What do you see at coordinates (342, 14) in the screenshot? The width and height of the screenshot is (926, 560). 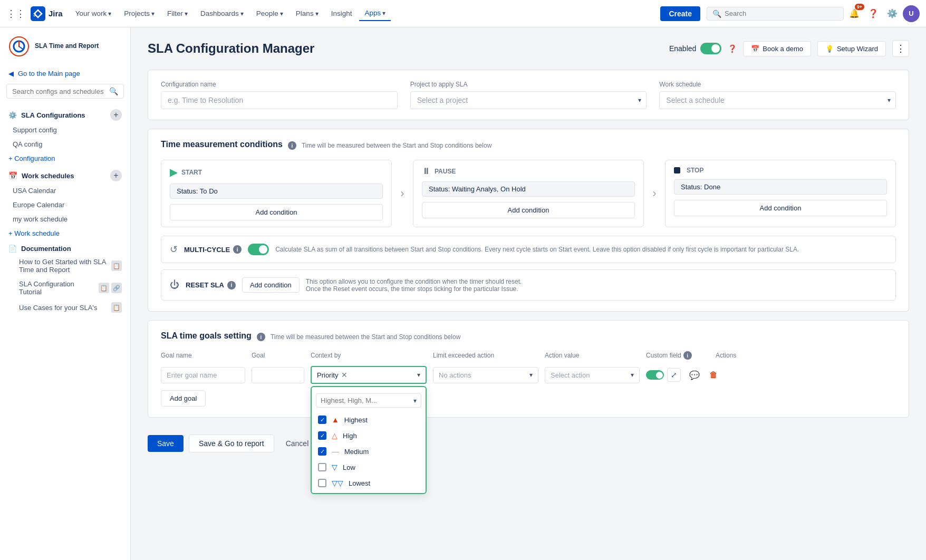 I see `nav-insight: Insight` at bounding box center [342, 14].